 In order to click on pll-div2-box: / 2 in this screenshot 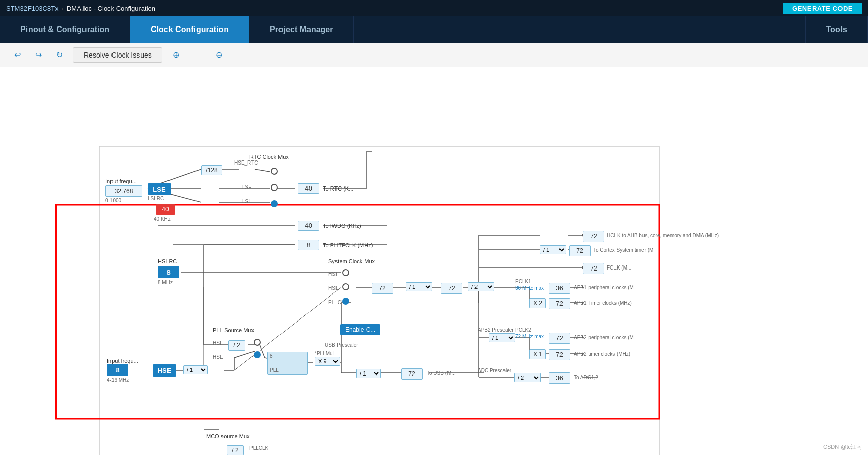, I will do `click(237, 345)`.